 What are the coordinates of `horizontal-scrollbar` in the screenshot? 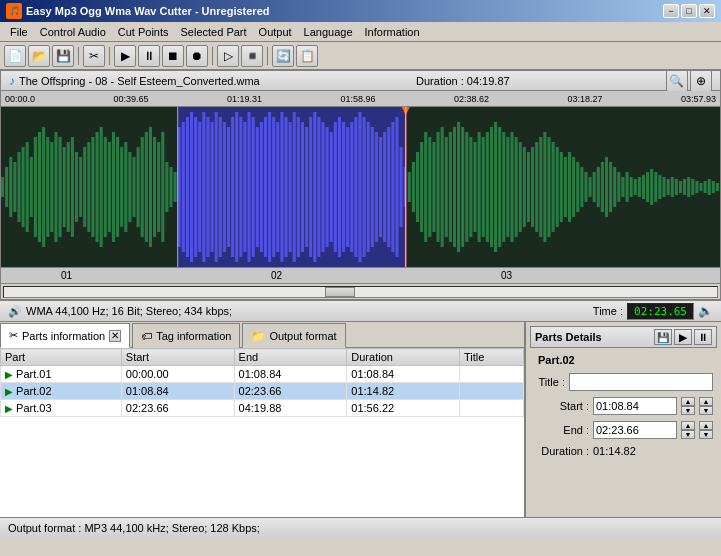 It's located at (360, 291).